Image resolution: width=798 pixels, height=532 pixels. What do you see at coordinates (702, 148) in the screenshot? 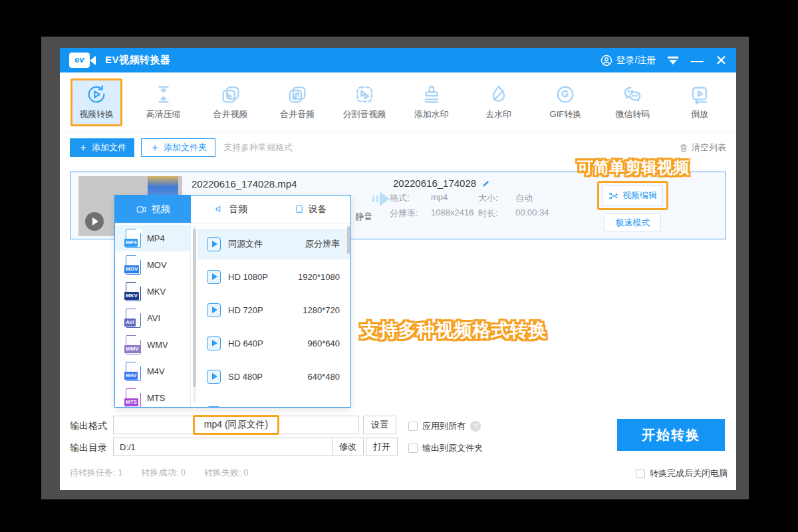
I see `clear-list-button: 清空列表` at bounding box center [702, 148].